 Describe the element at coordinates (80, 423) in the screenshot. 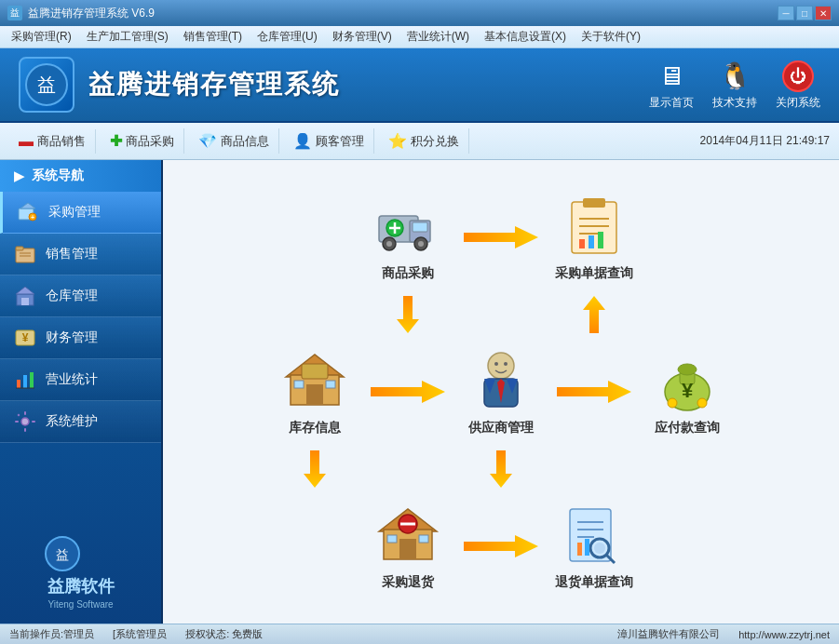

I see `sidebar-item-system: 系统维护` at that location.